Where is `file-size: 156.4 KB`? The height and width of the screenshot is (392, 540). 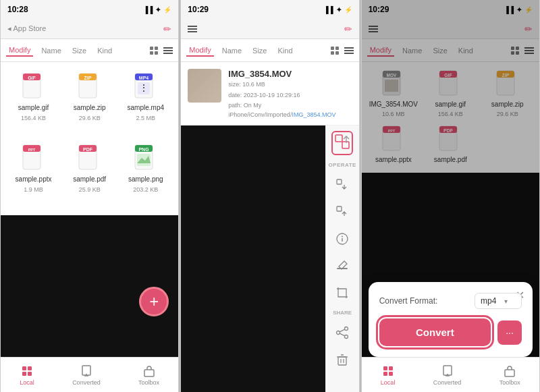
file-size: 156.4 KB is located at coordinates (34, 118).